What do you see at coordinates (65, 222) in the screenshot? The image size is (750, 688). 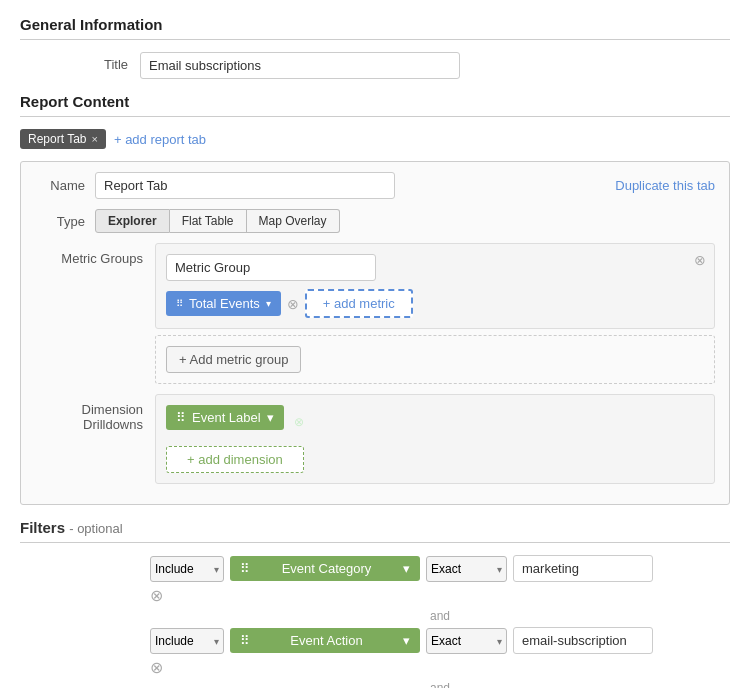 I see `type-label: Type` at bounding box center [65, 222].